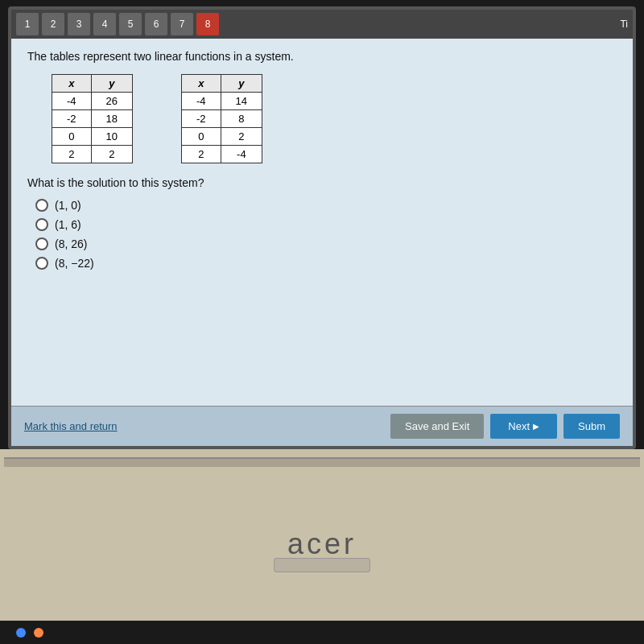 Image resolution: width=644 pixels, height=644 pixels. What do you see at coordinates (111, 119) in the screenshot?
I see `t1r2y: 18` at bounding box center [111, 119].